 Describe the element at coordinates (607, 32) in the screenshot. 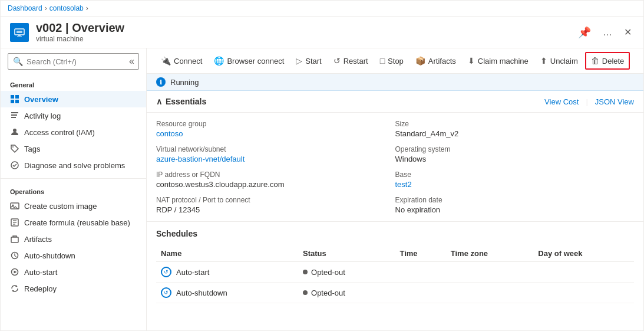

I see `more-button: …` at that location.